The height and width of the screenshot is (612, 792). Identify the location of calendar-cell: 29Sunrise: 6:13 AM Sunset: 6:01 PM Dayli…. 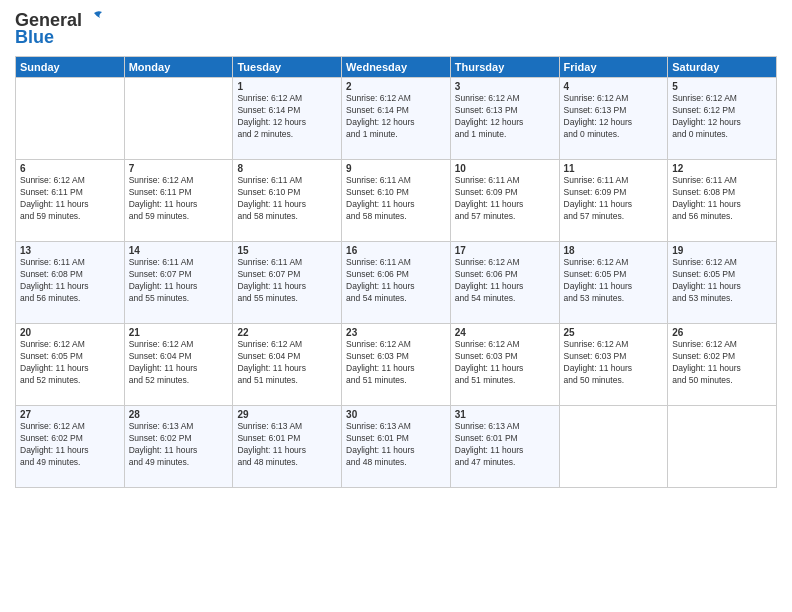
(288, 447).